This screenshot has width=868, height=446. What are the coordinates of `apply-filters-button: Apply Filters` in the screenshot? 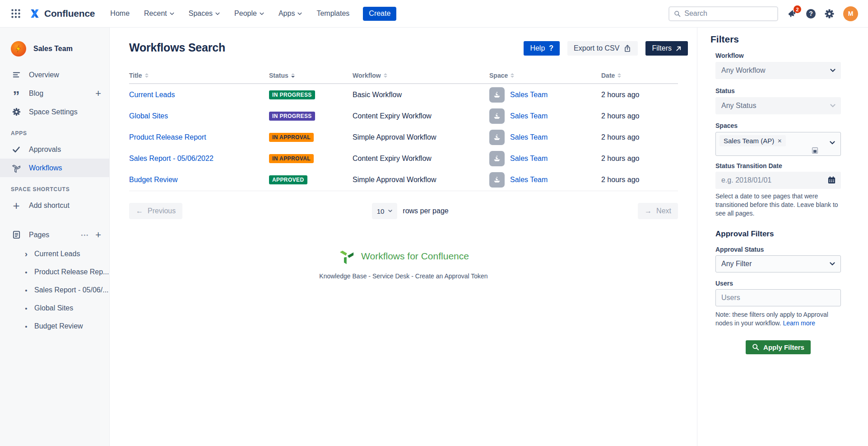 It's located at (778, 347).